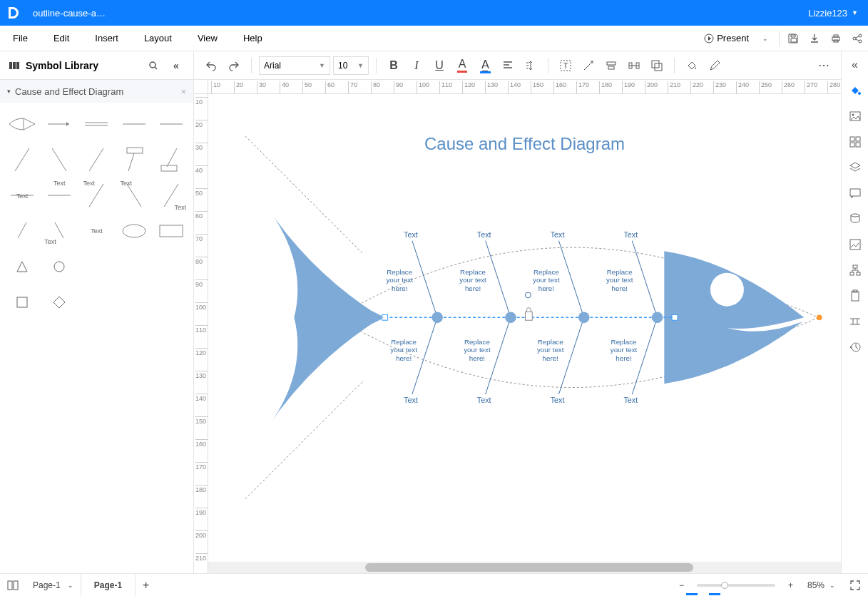  I want to click on scrollbar-thumb, so click(529, 567).